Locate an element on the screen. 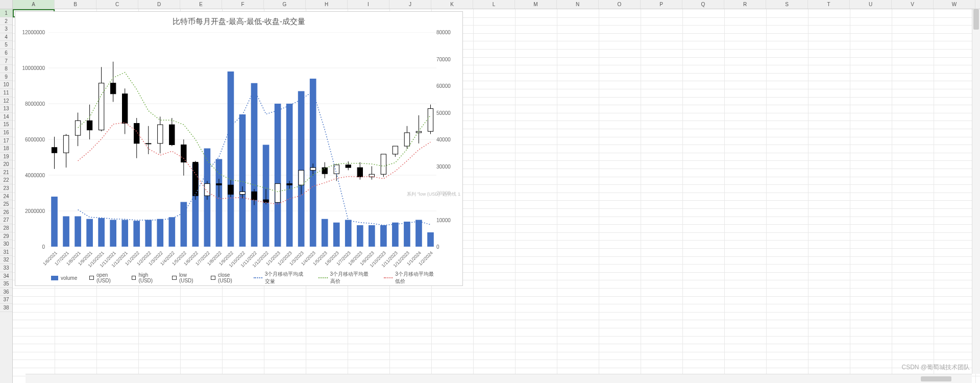  legend-item: open (USD) is located at coordinates (104, 278).